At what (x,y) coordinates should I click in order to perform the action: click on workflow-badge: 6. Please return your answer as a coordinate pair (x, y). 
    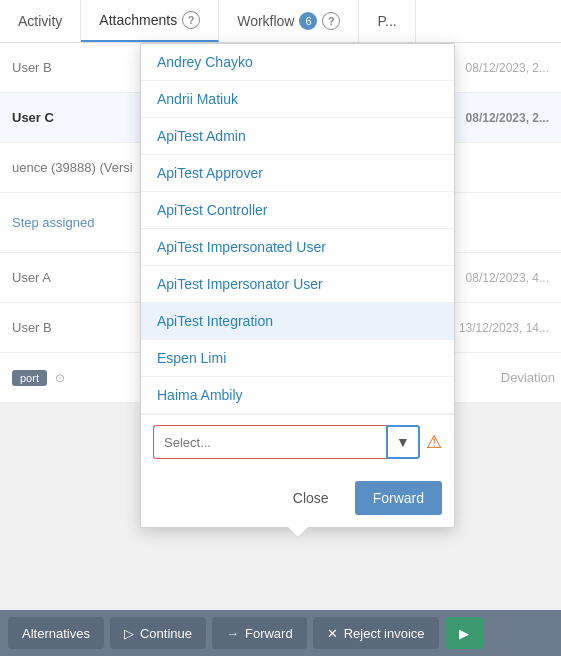
    Looking at the image, I should click on (308, 21).